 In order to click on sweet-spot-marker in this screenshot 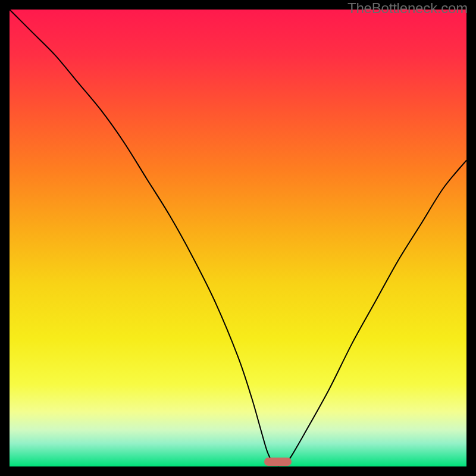, I will do `click(278, 462)`.